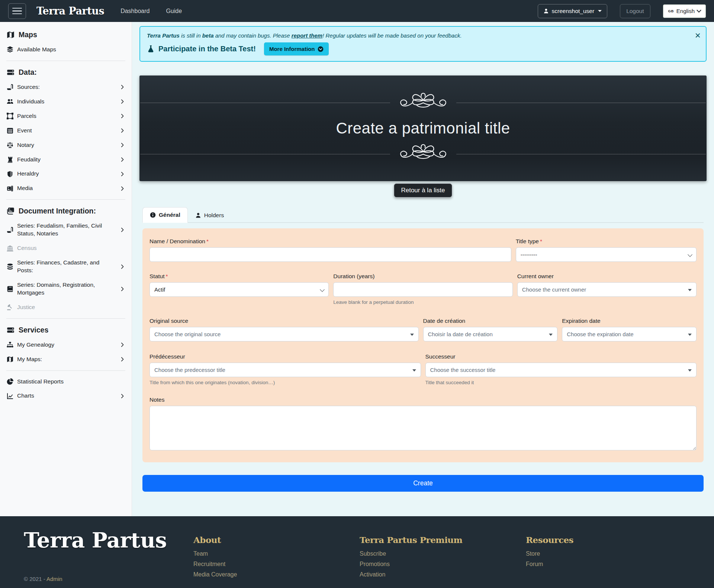 The image size is (714, 588). What do you see at coordinates (423, 44) in the screenshot?
I see `beta-alert: Terra Partus is still in beta and may co…` at bounding box center [423, 44].